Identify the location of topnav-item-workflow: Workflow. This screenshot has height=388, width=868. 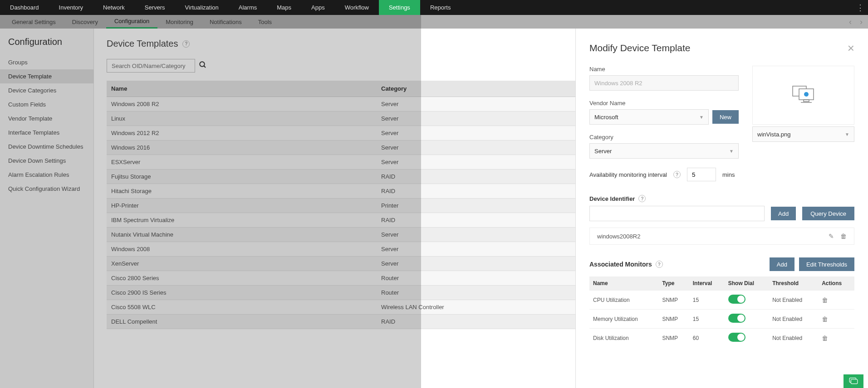
(357, 7).